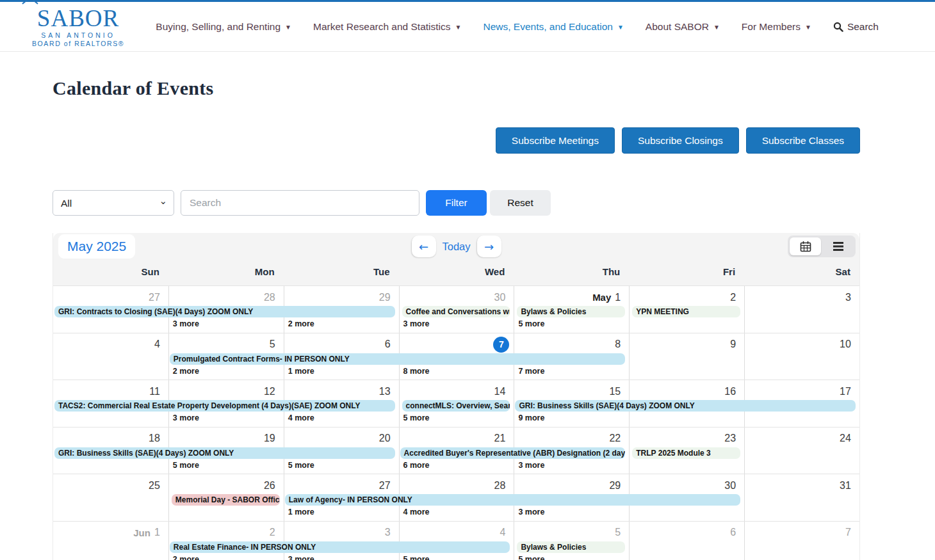 This screenshot has width=935, height=560. Describe the element at coordinates (456, 406) in the screenshot. I see `calendar-event: connectMLS: Overview, Searc...` at that location.